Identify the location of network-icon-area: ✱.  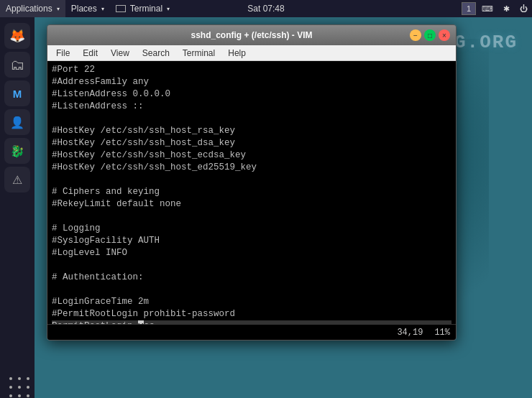
(506, 9).